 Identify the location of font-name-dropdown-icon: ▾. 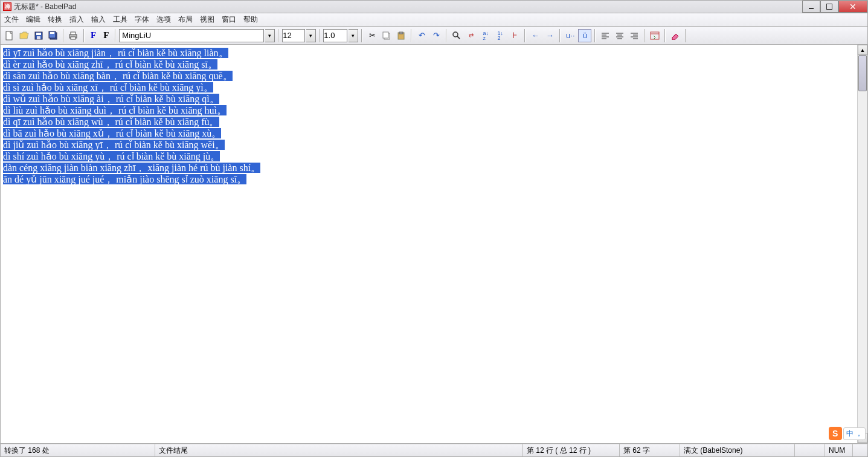
(270, 36).